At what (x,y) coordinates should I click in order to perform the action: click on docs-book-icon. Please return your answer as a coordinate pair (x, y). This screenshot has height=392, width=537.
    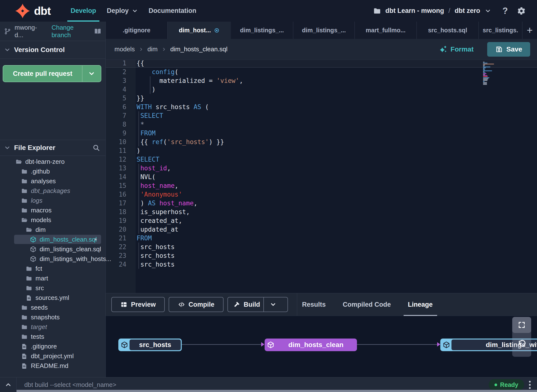
    Looking at the image, I should click on (98, 31).